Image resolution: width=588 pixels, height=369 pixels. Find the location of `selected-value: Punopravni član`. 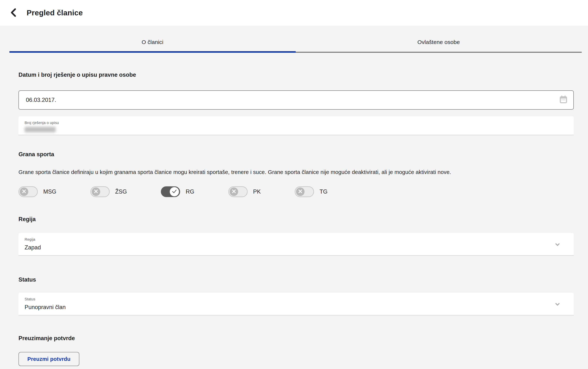

selected-value: Punopravni član is located at coordinates (299, 307).